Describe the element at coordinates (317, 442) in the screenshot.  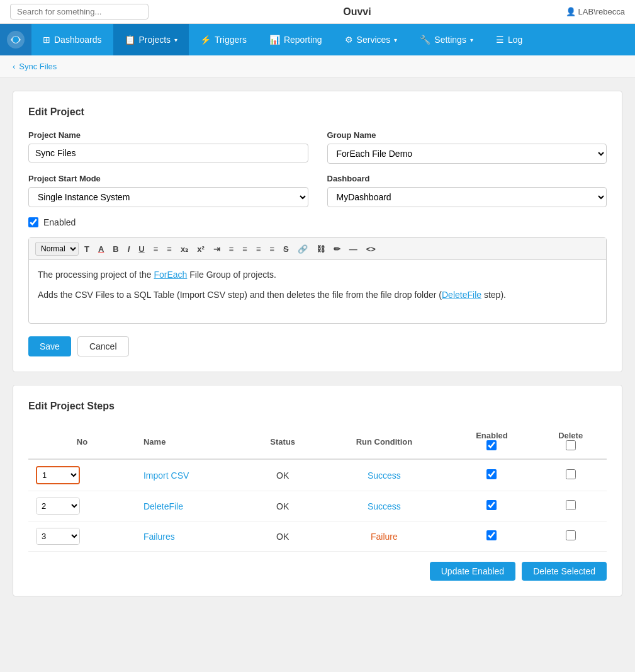
I see `steps-table-header: No Name Status Run Condition Enabled Del…` at that location.